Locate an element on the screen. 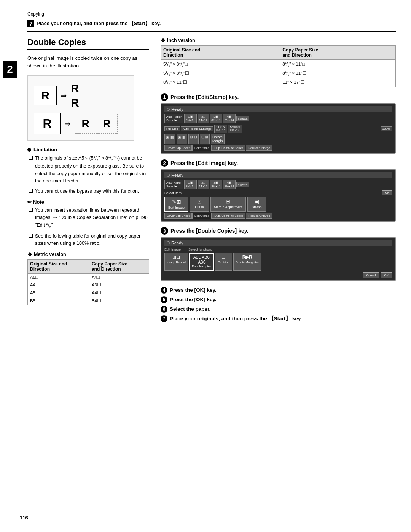  lcd-icon-4: ⊡·⊞ is located at coordinates (205, 139).